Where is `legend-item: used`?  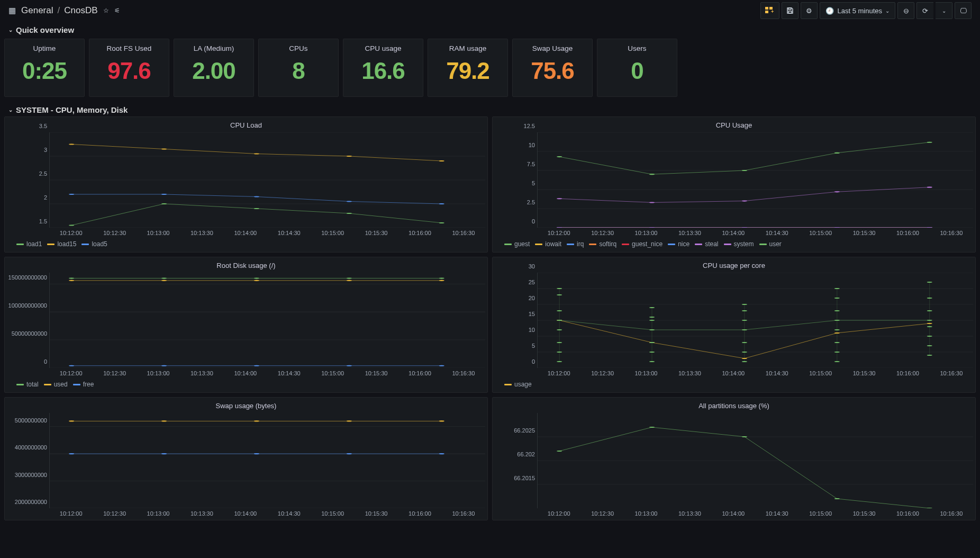
legend-item: used is located at coordinates (56, 384).